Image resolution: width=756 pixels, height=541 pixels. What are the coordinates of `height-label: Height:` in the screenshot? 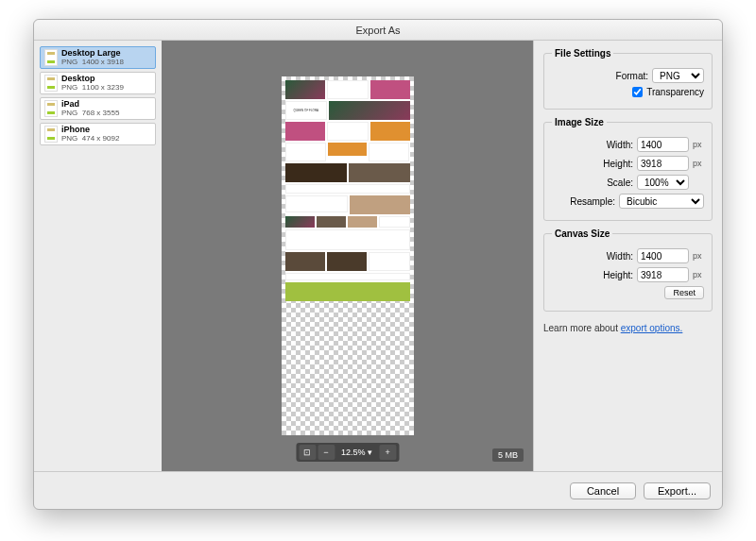 It's located at (618, 164).